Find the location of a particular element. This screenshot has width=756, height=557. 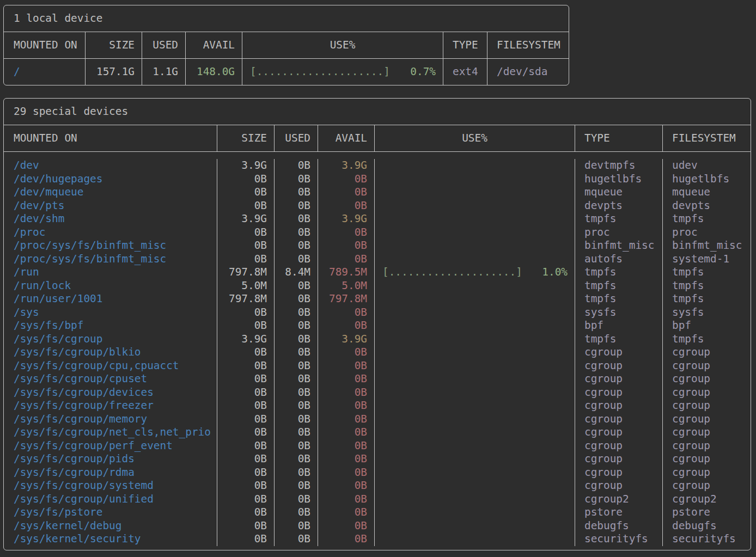

mount-point: /sys/fs/cgroup/net_cls,net_prio is located at coordinates (111, 432).